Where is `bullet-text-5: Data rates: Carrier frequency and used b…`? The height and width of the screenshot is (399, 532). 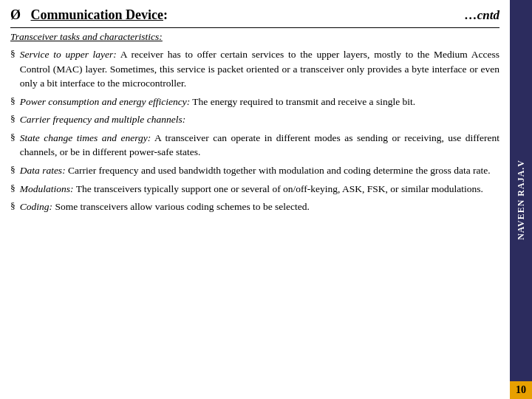 bullet-text-5: Data rates: Carrier frequency and used b… is located at coordinates (256, 171).